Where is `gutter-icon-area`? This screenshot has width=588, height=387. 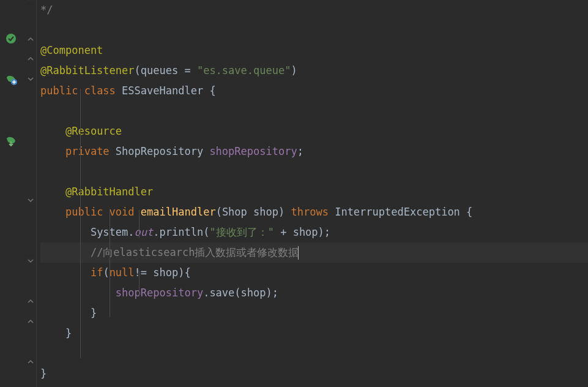 gutter-icon-area is located at coordinates (12, 194).